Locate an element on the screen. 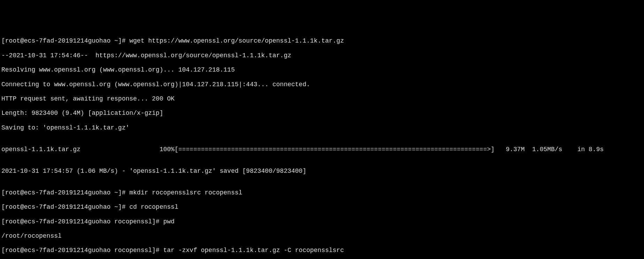  terminal-line: [root@ecs-7fad-20191214guohao ~]# cd roc… is located at coordinates (322, 207).